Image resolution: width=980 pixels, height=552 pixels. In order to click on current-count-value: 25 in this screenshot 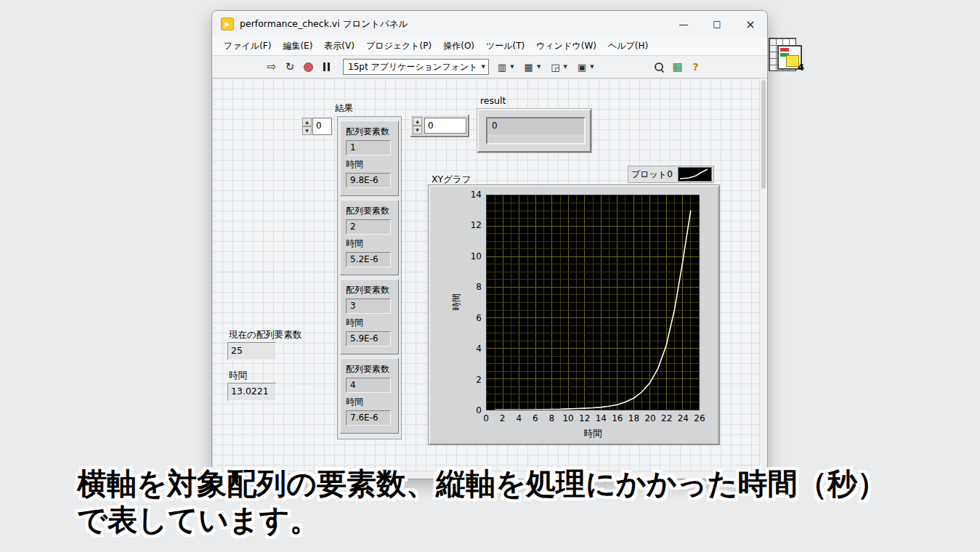, I will do `click(251, 352)`.